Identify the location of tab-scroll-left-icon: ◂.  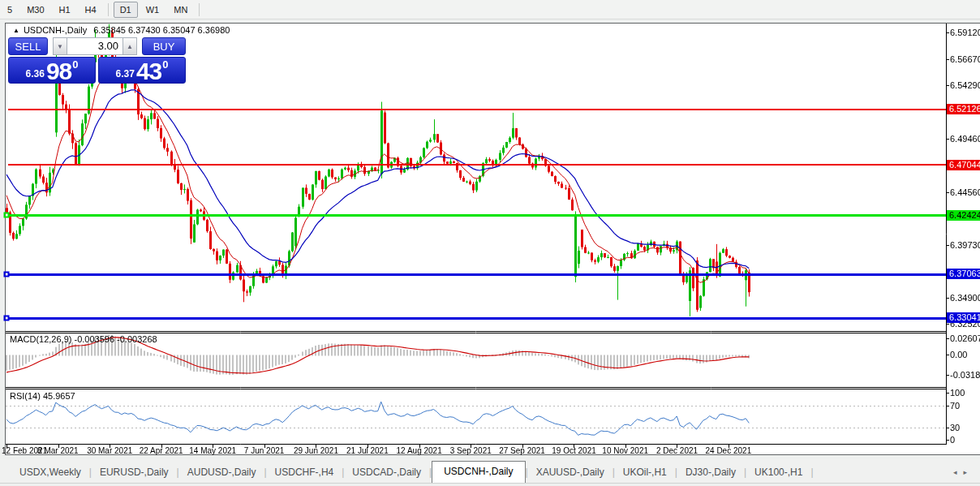
(959, 472).